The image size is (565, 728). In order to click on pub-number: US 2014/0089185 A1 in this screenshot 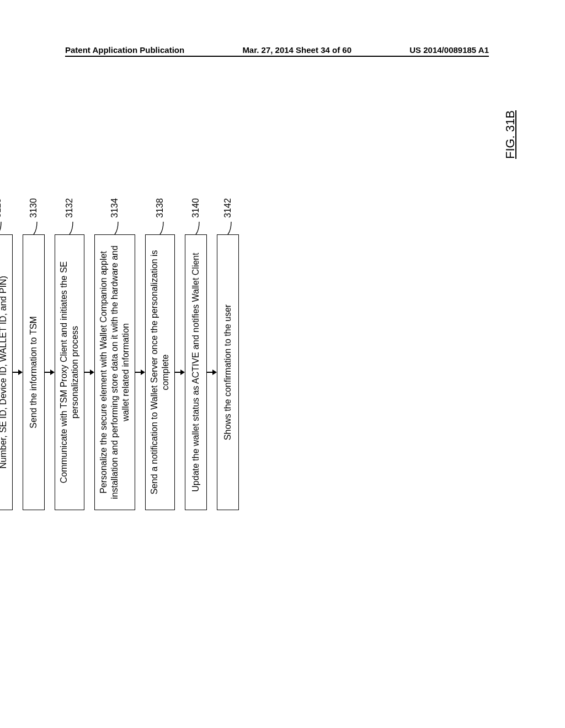, I will do `click(449, 50)`.